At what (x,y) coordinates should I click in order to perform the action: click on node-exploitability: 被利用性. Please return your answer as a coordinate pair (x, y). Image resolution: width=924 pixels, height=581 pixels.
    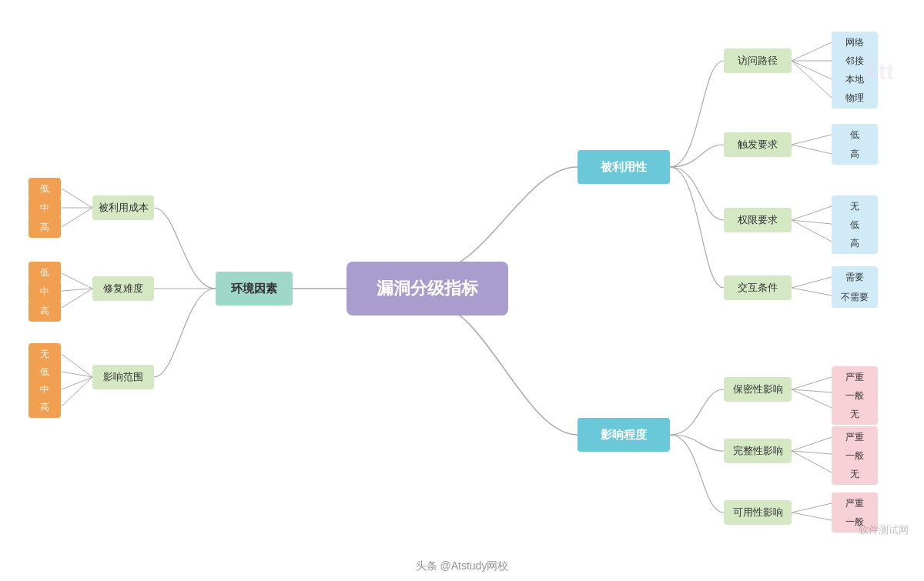
    Looking at the image, I should click on (624, 167).